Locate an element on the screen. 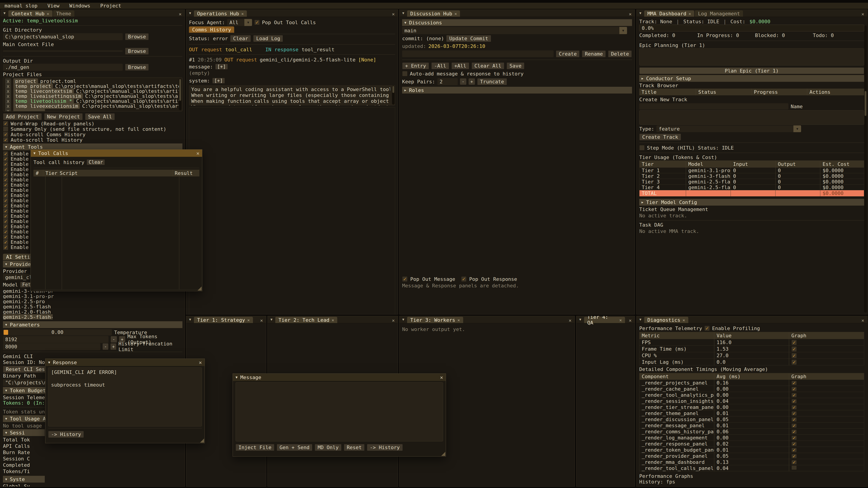 Image resolution: width=868 pixels, height=488 pixels. add-project-button: Add Project is located at coordinates (22, 117).